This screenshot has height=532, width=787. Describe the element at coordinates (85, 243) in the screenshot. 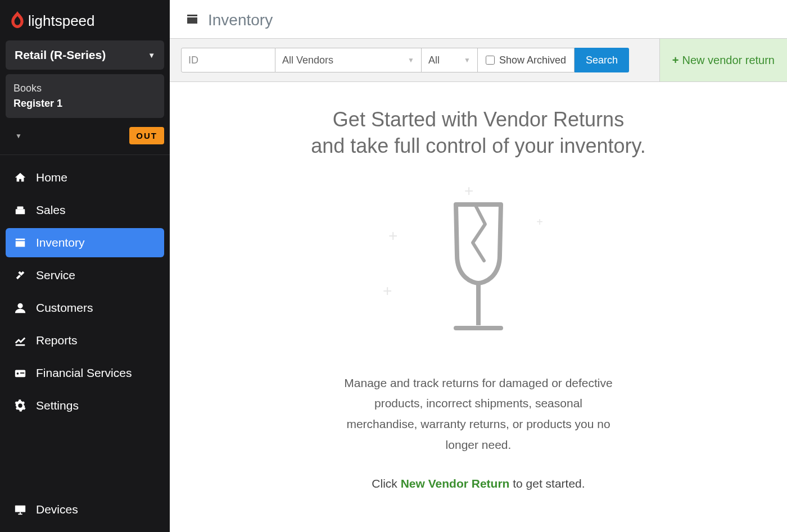

I see `sidebar-item-inventory: Inventory` at that location.